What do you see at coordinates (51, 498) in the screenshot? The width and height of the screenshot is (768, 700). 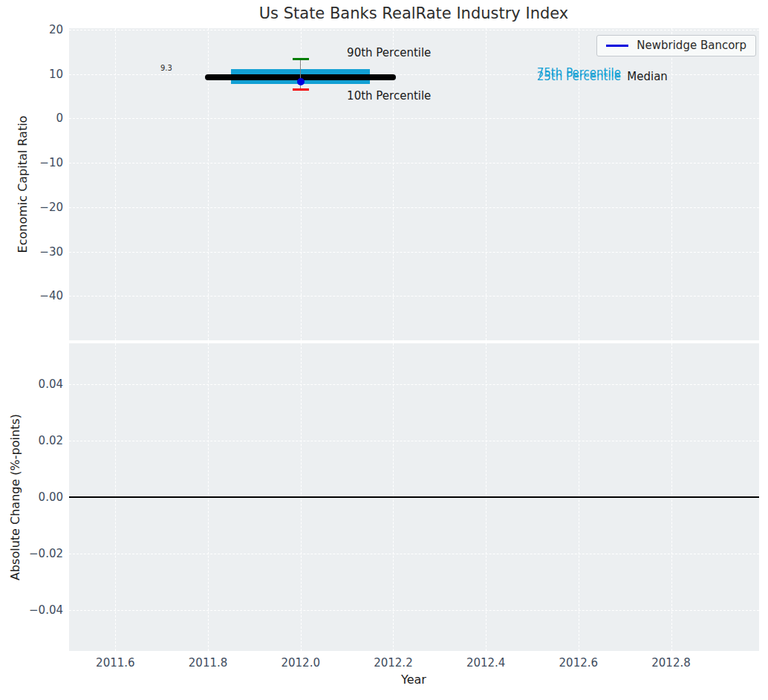 I see `y-tick-label: 0.00` at bounding box center [51, 498].